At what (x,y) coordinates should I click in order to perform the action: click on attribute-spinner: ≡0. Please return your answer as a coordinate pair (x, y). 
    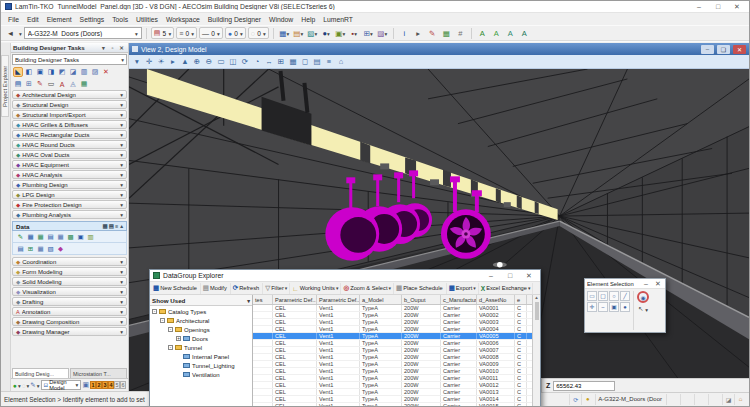
    Looking at the image, I should click on (186, 33).